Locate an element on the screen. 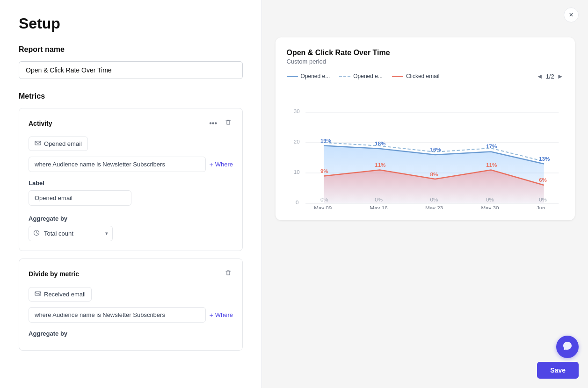 This screenshot has height=388, width=588. svg-text: 6% is located at coordinates (543, 180).